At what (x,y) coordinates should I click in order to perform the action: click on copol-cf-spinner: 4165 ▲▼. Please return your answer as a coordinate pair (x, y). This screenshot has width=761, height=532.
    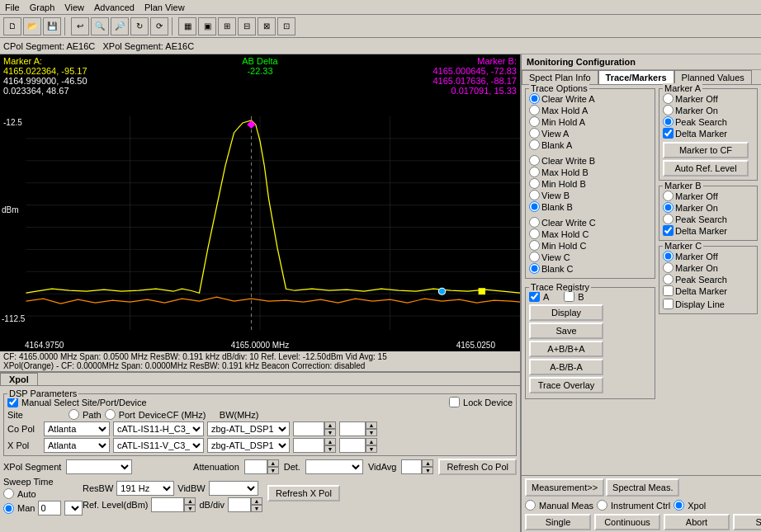
    Looking at the image, I should click on (314, 429).